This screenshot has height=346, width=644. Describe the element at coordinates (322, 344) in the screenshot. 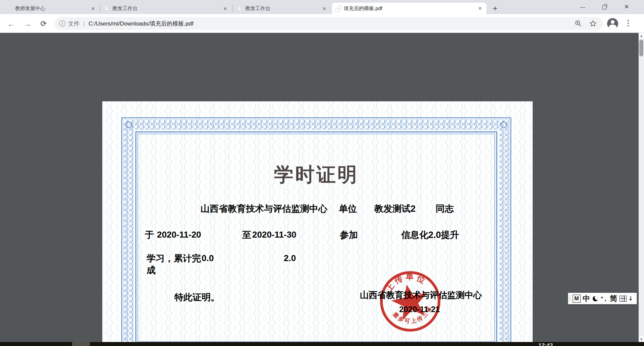

I see `bottom-taskbar: 12:43` at that location.